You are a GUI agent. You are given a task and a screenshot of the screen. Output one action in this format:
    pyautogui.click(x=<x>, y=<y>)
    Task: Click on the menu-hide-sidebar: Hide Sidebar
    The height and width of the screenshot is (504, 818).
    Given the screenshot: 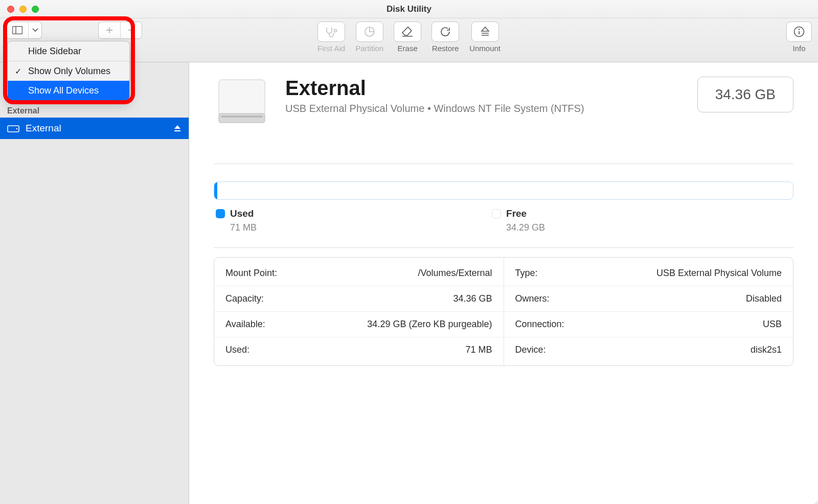 What is the action you would take?
    pyautogui.click(x=69, y=51)
    